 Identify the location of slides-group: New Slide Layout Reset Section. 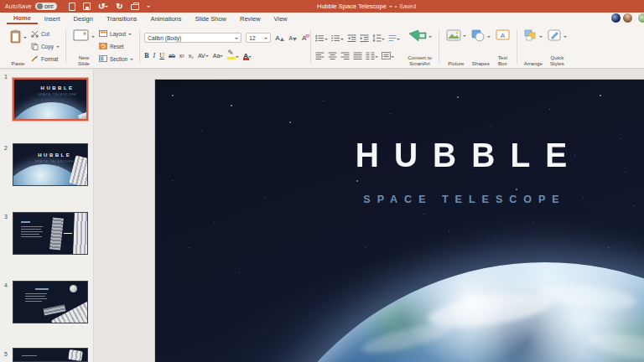
(102, 47).